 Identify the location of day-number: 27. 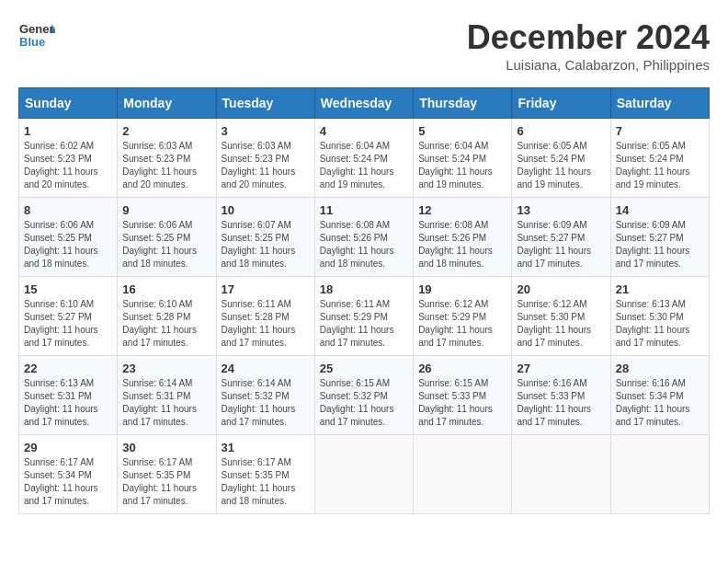
(561, 368).